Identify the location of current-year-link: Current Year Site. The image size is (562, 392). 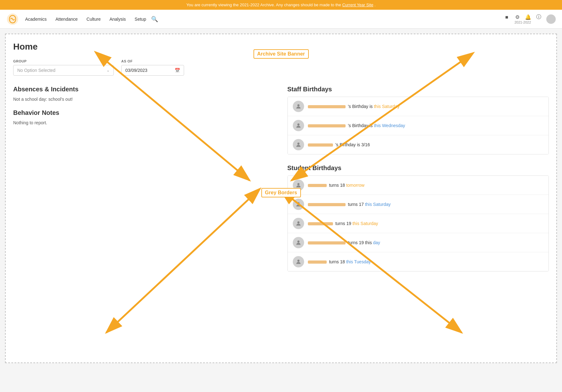
(357, 5).